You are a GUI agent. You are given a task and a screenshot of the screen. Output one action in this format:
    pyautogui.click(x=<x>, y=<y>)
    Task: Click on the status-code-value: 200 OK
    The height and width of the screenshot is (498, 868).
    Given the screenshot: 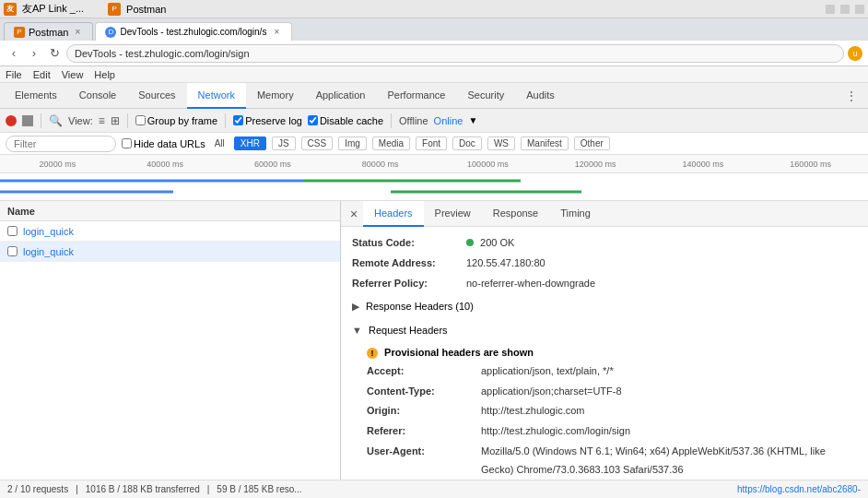 What is the action you would take?
    pyautogui.click(x=662, y=243)
    